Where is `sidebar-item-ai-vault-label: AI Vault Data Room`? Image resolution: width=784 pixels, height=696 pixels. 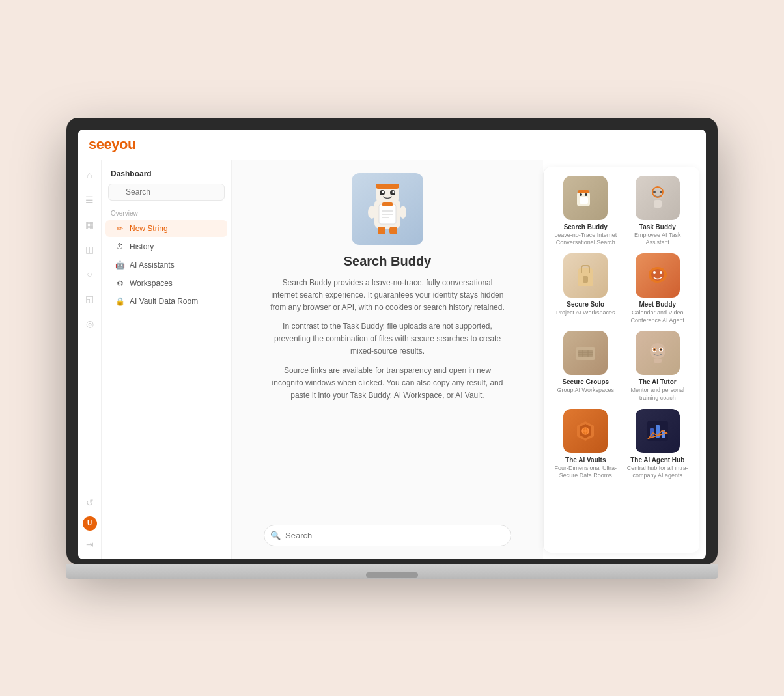
sidebar-item-ai-vault-label: AI Vault Data Room is located at coordinates (164, 301).